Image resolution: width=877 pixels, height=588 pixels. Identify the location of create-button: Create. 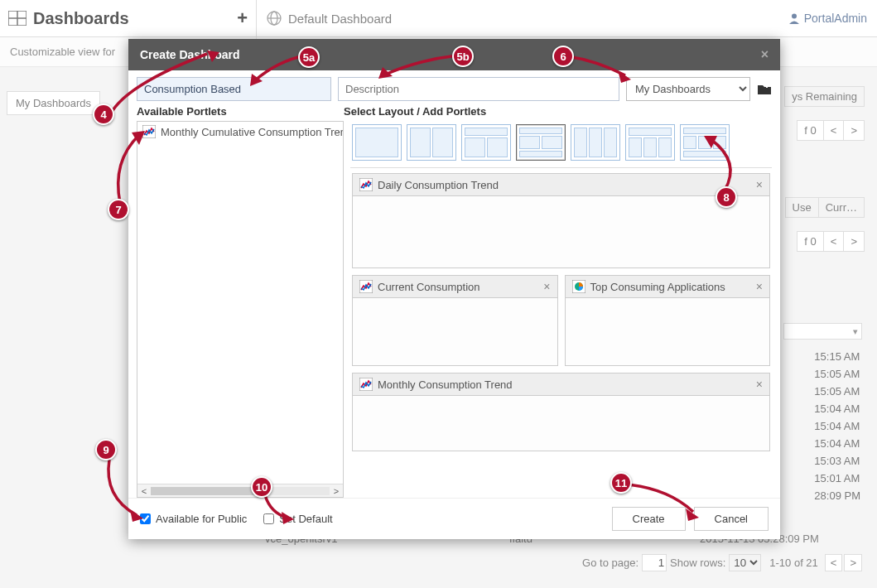
(649, 518).